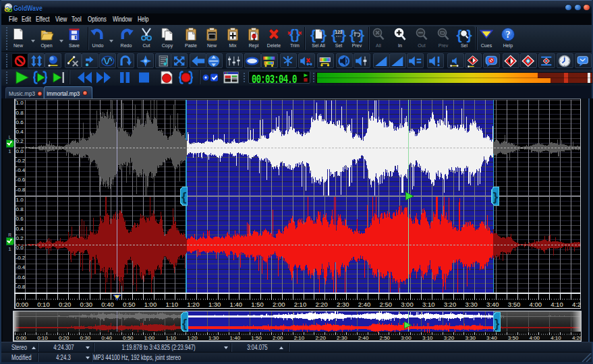 This screenshot has width=593, height=364. What do you see at coordinates (10, 138) in the screenshot?
I see `svg-text: L` at bounding box center [10, 138].